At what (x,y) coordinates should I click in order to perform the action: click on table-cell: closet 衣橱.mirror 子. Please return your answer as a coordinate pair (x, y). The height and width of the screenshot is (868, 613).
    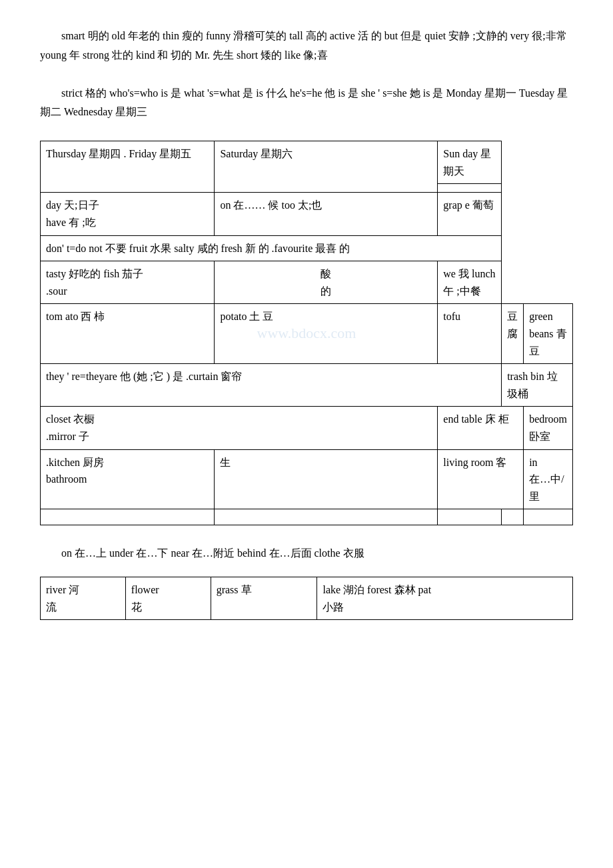
    Looking at the image, I should click on (239, 428).